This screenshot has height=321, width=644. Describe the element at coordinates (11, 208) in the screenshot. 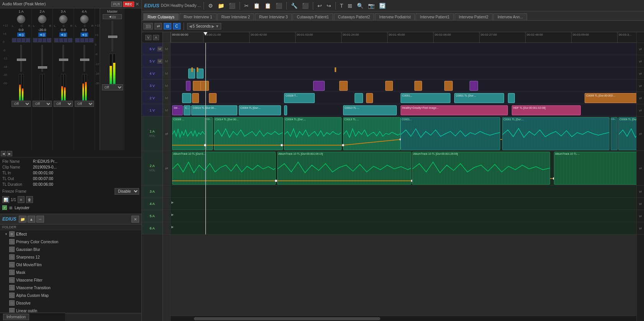

I see `layouter-icon: ⊞` at that location.